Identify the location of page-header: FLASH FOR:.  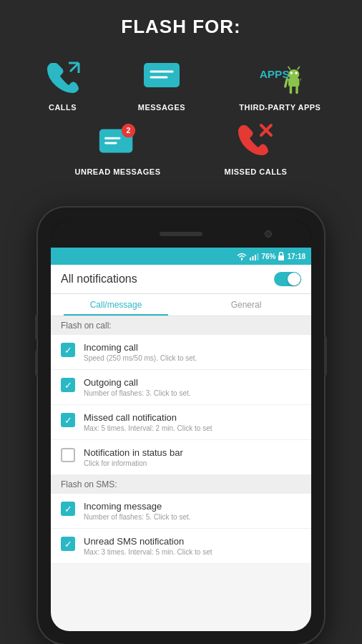
(181, 26).